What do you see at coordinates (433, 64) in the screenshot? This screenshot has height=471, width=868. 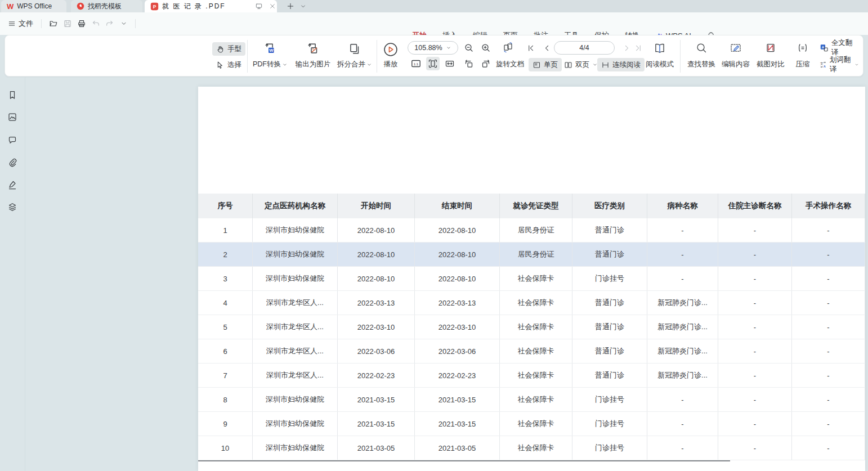 I see `fit-page-icon` at bounding box center [433, 64].